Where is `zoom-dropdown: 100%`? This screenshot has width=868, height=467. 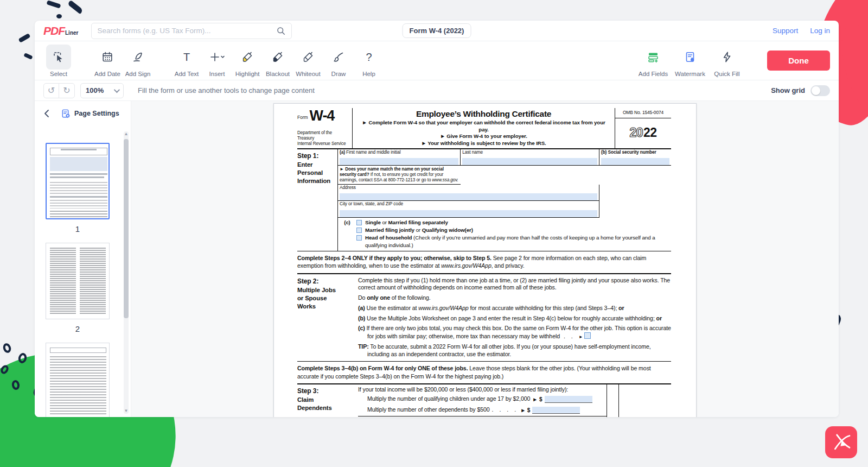
zoom-dropdown: 100% is located at coordinates (102, 91).